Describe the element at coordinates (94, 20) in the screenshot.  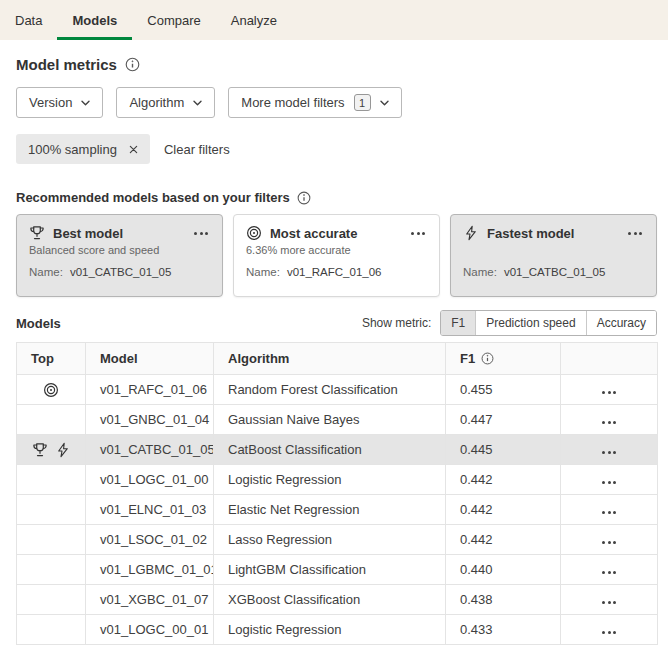
I see `tab-models: Models` at that location.